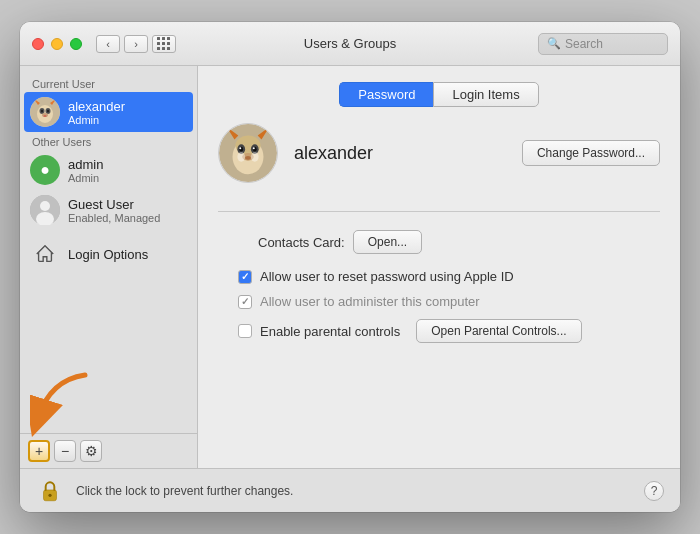  I want to click on current-user-name: alexander, so click(96, 106).